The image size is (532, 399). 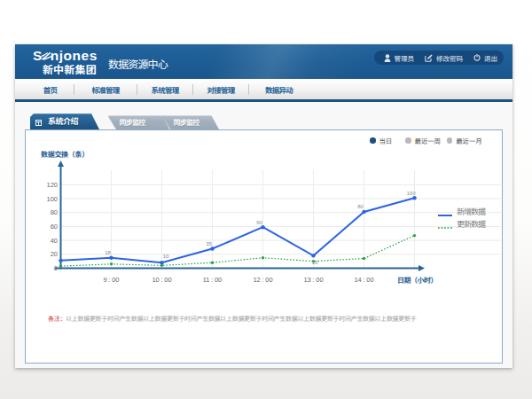 What do you see at coordinates (471, 211) in the screenshot?
I see `legend-label: 新增数据` at bounding box center [471, 211].